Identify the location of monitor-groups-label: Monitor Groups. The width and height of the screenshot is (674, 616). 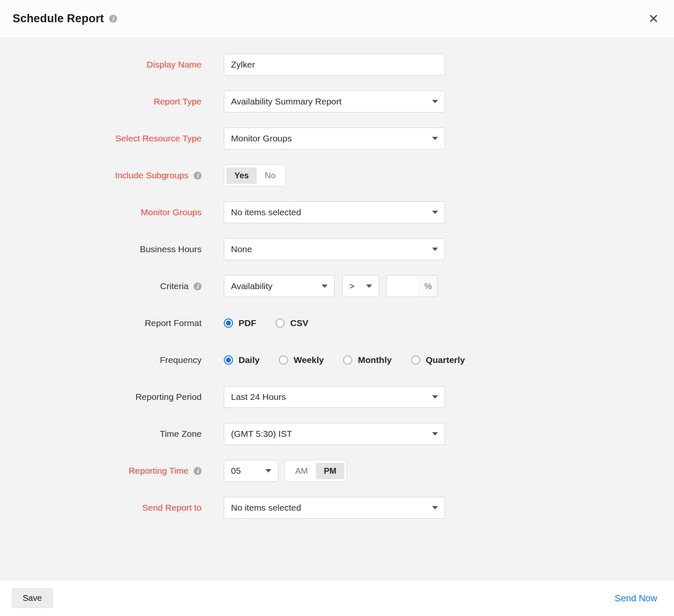
(171, 212).